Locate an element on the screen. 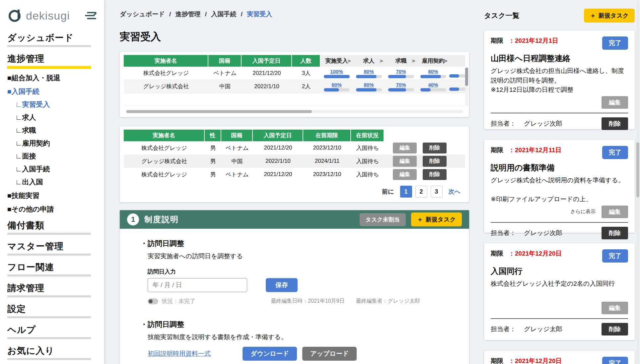 This screenshot has height=364, width=640. upload-button: アップロード is located at coordinates (329, 354).